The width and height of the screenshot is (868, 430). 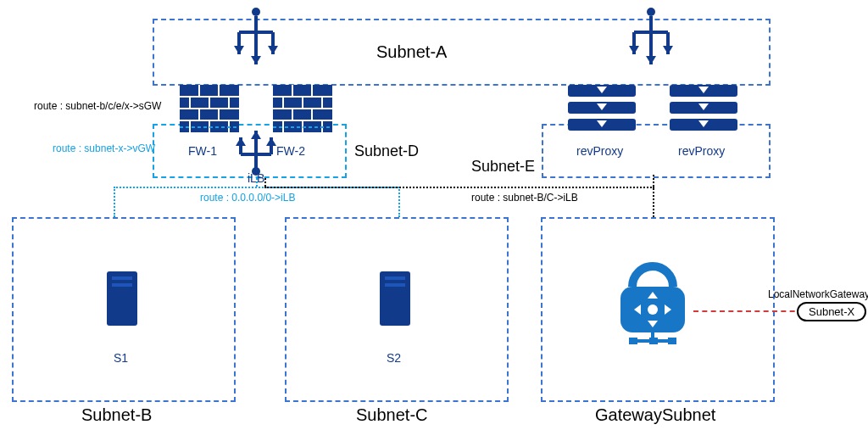 What do you see at coordinates (97, 106) in the screenshot?
I see `route-sgw-label: route : subnet-b/c/e/x->sGW` at bounding box center [97, 106].